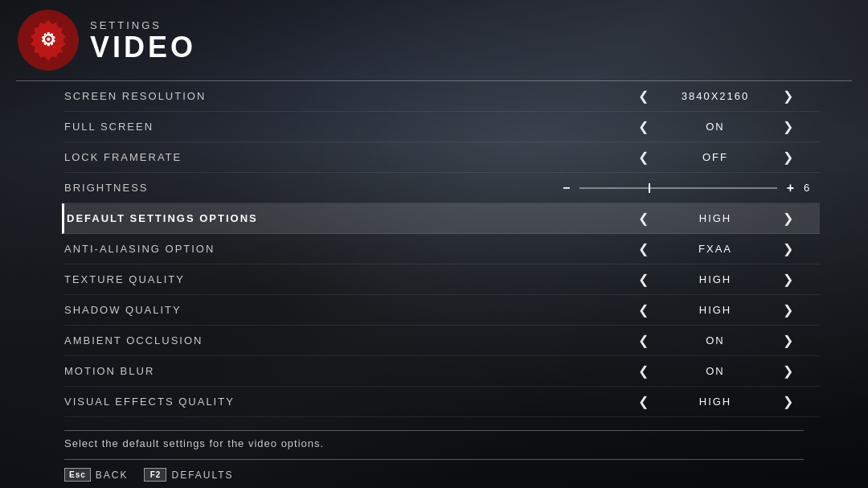 This screenshot has height=488, width=868. What do you see at coordinates (442, 280) in the screenshot?
I see `setting-row: TEXTURE QUALITY ❮ HIGH ❯` at bounding box center [442, 280].